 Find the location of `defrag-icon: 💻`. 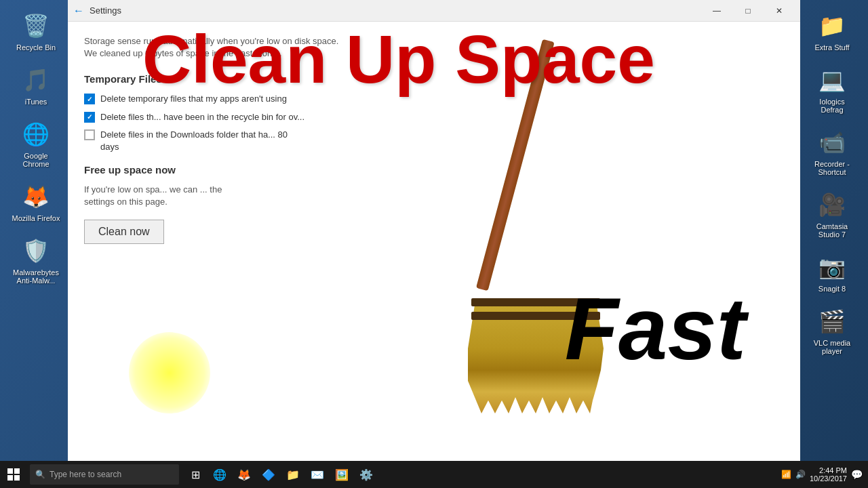

defrag-icon: 💻 is located at coordinates (832, 80).